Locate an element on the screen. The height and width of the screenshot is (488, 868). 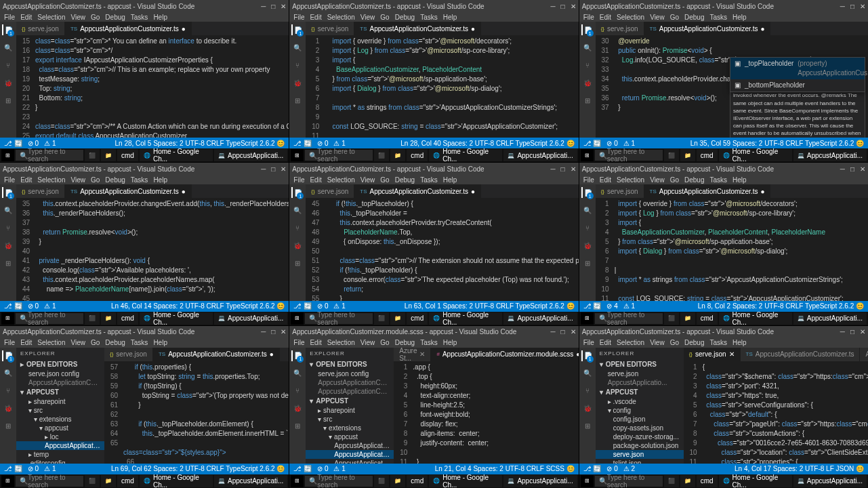
explorer-sidebar: EXPLORER ▸ OPEN EDITORS serve.json confi… is located at coordinates (60, 405).